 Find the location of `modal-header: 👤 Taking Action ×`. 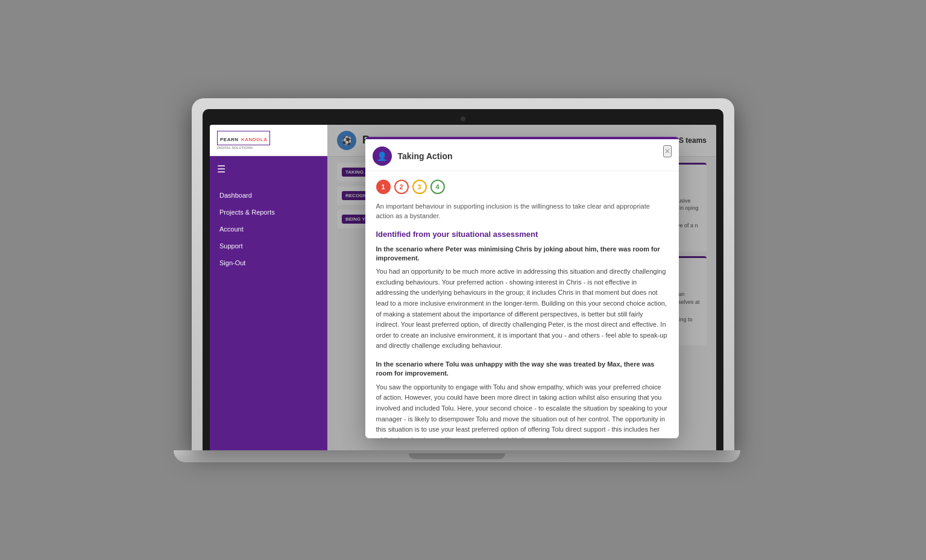

modal-header: 👤 Taking Action × is located at coordinates (522, 156).